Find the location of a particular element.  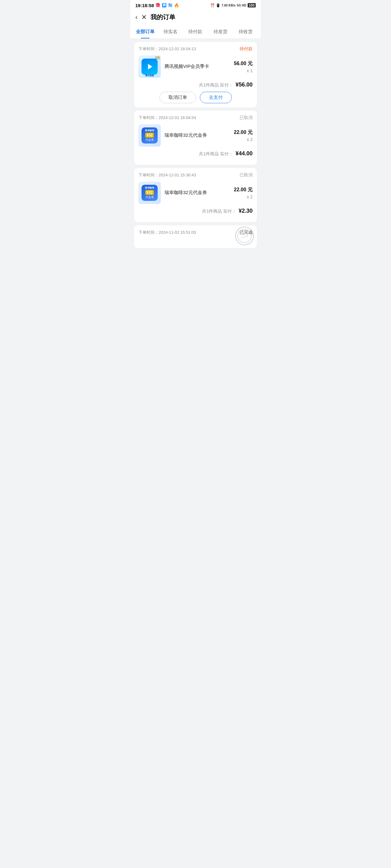

order-time: 下单时间：2024-12-02 18:04:13 is located at coordinates (167, 49).